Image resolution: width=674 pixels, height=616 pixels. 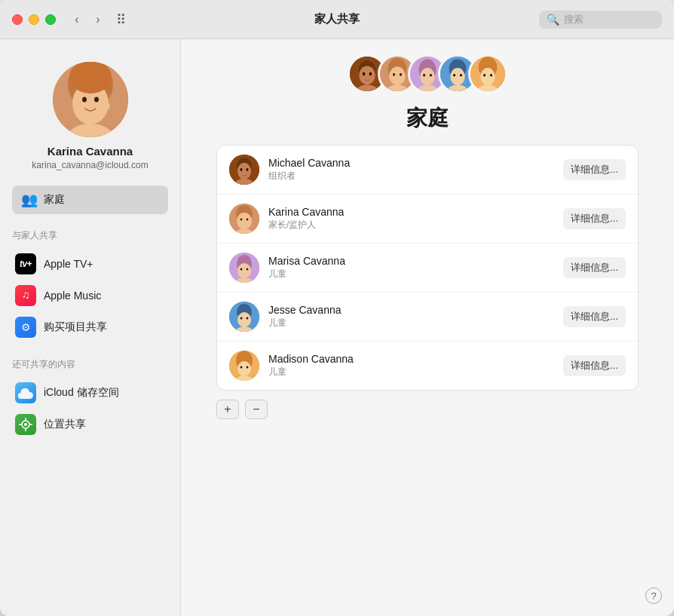 I want to click on details-button-michael: 详细信息..., so click(x=594, y=170).